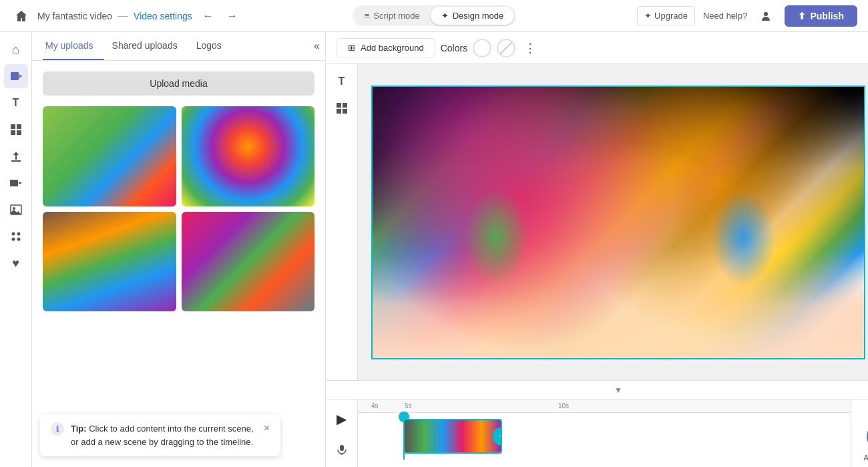 This screenshot has width=868, height=467. What do you see at coordinates (597, 433) in the screenshot?
I see `timeline-content: ▶ 4s 5s 10s` at bounding box center [597, 433].